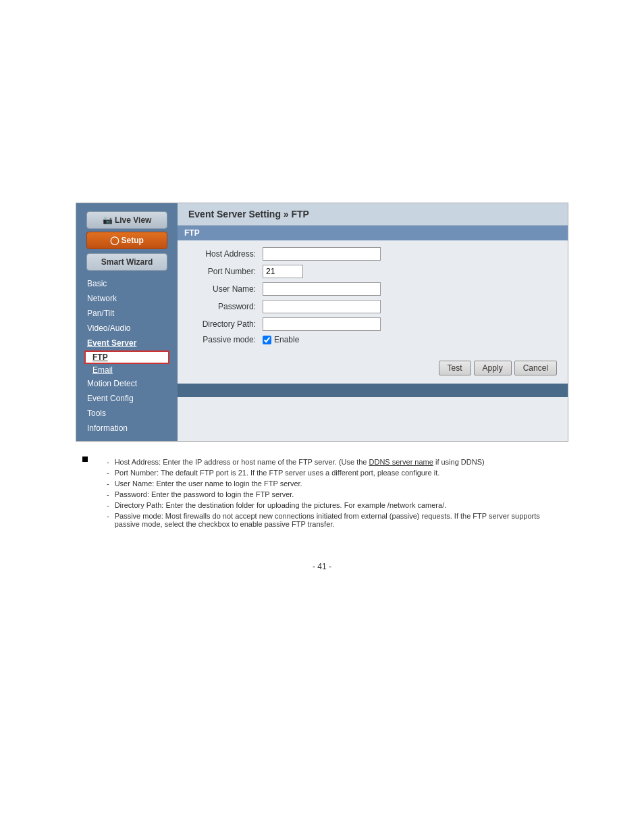 The width and height of the screenshot is (644, 834). What do you see at coordinates (373, 307) in the screenshot?
I see `password-row: Password:` at bounding box center [373, 307].